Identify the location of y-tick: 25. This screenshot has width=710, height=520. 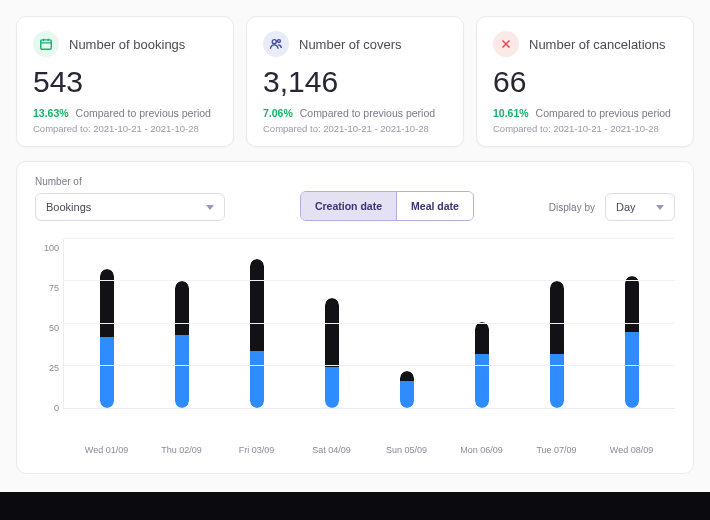
(47, 368).